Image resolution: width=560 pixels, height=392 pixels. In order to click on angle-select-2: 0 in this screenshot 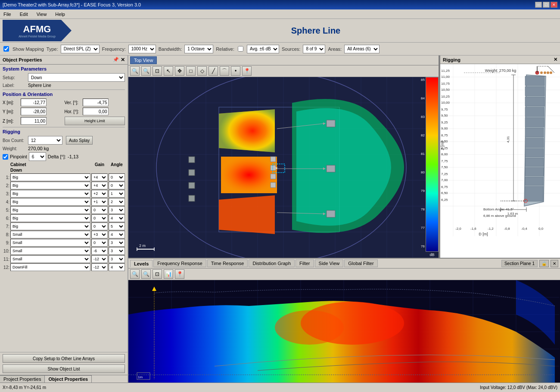, I will do `click(117, 185)`.